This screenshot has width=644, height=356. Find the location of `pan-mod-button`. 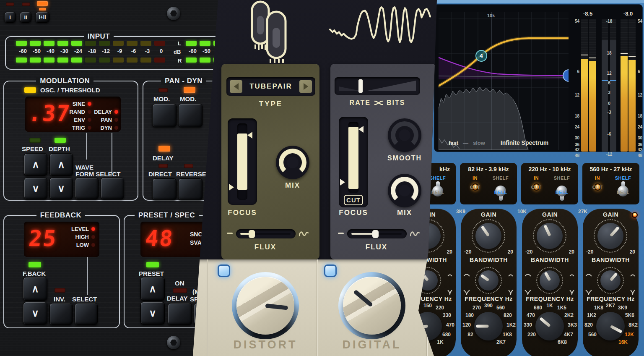

pan-mod-button is located at coordinates (164, 115).